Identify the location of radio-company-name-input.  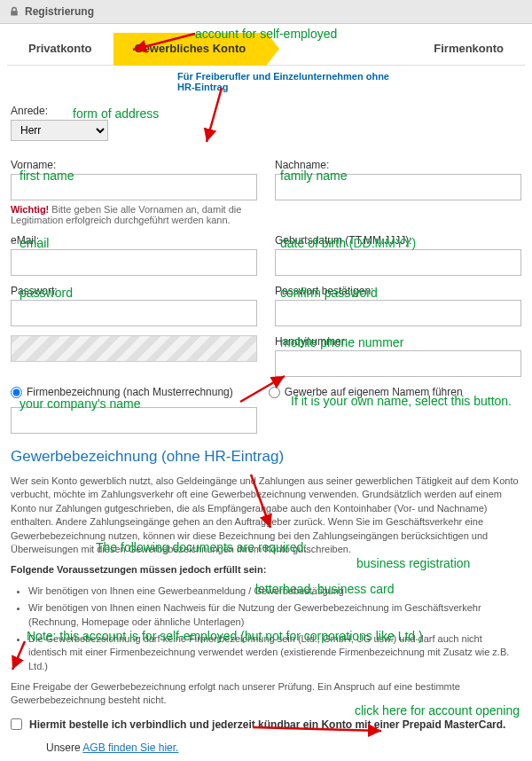
(16, 392).